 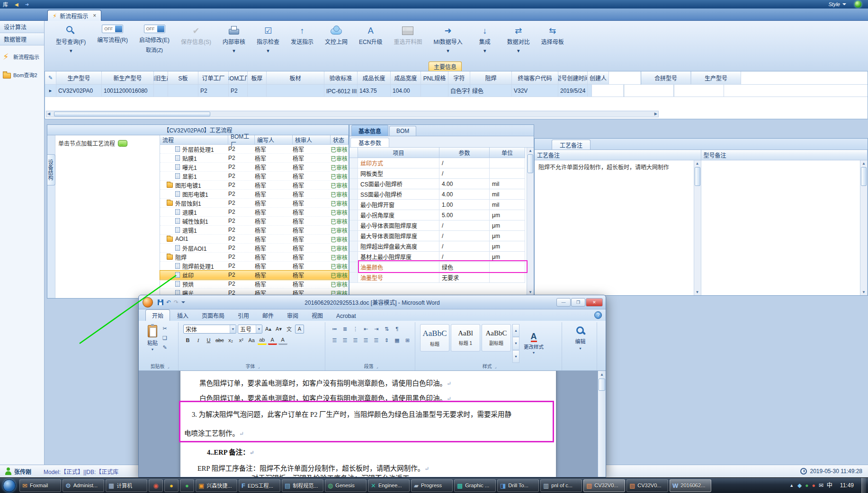 What do you see at coordinates (74, 15) in the screenshot?
I see `tab-new-process-indication: ⚡ 新流程指示 ×` at bounding box center [74, 15].